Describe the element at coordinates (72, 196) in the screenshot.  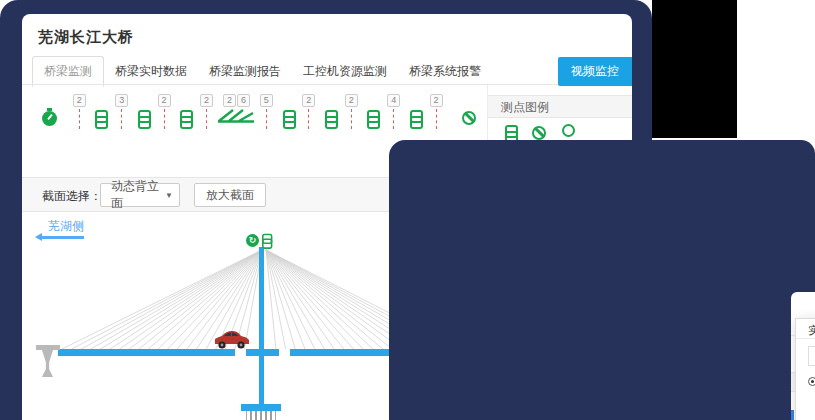
I see `section-select-label: 截面选择：` at that location.